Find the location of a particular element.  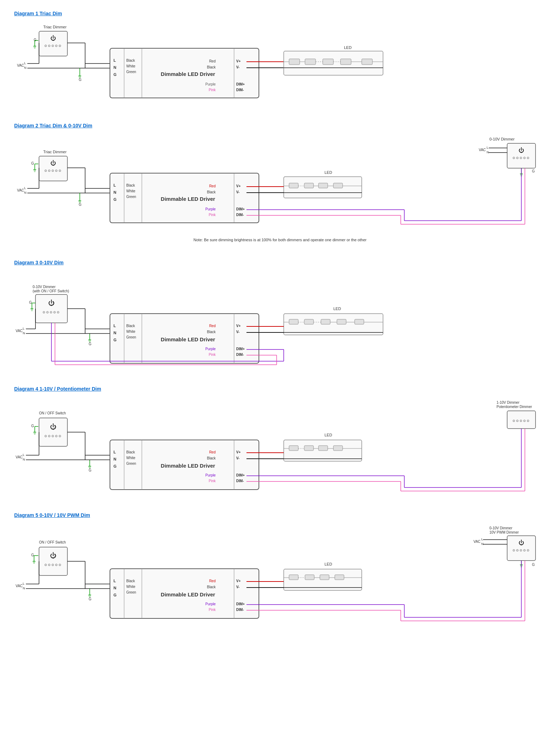

svg-text: Triac Dimmer is located at coordinates (55, 152).